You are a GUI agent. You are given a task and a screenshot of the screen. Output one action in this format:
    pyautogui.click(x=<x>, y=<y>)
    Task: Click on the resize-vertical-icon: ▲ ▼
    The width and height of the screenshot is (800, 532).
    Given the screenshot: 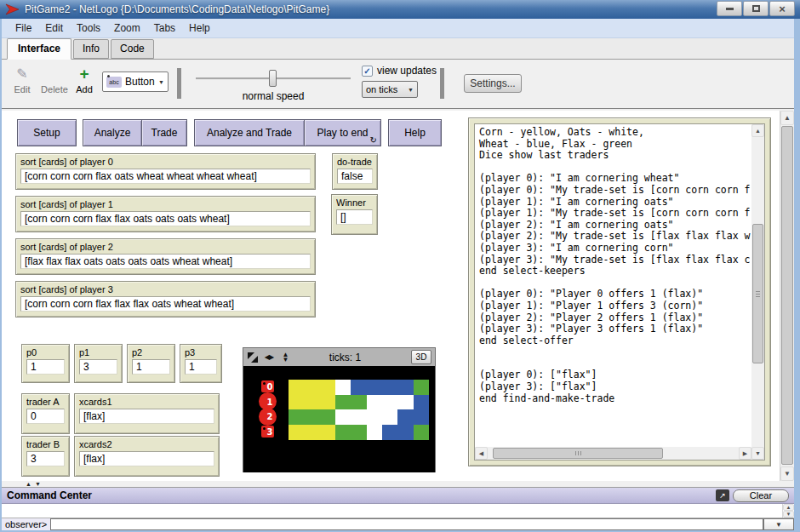 What is the action you would take?
    pyautogui.click(x=285, y=358)
    